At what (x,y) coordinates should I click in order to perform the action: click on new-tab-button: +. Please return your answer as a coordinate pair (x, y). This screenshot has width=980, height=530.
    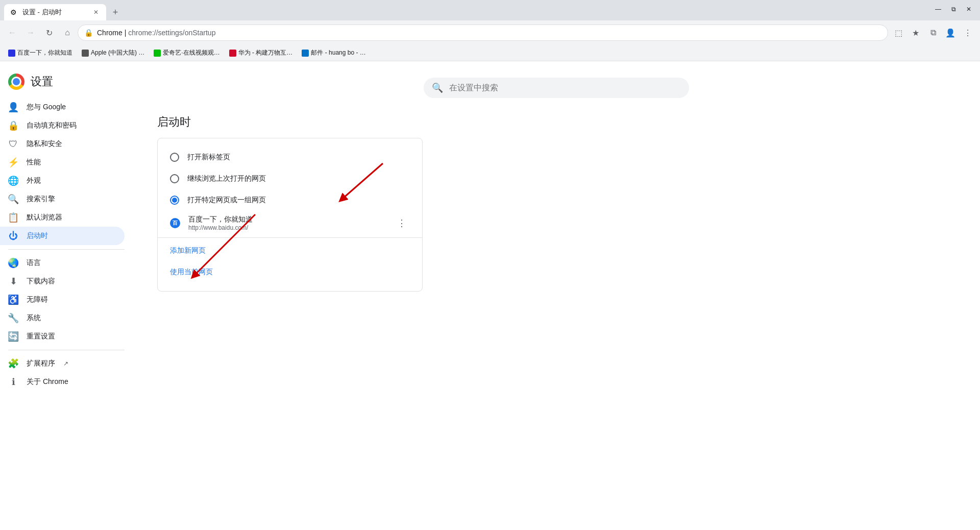
    Looking at the image, I should click on (115, 12).